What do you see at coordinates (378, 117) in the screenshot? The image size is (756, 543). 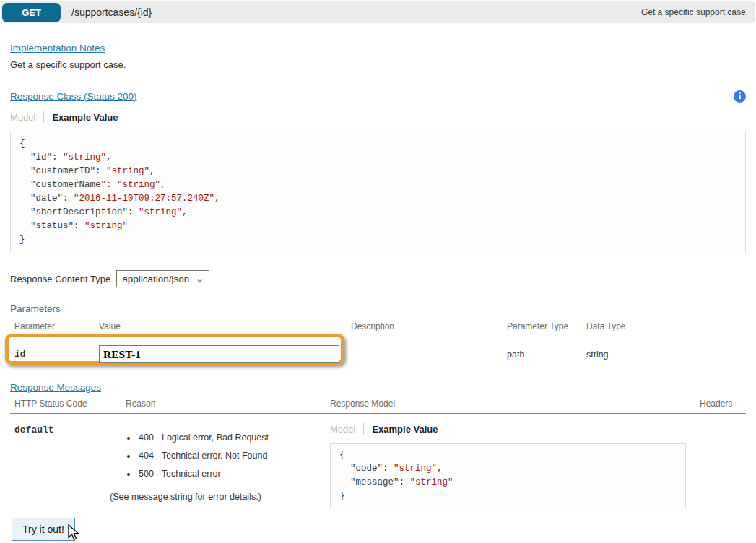 I see `response-class-tabs: Model Example Value` at bounding box center [378, 117].